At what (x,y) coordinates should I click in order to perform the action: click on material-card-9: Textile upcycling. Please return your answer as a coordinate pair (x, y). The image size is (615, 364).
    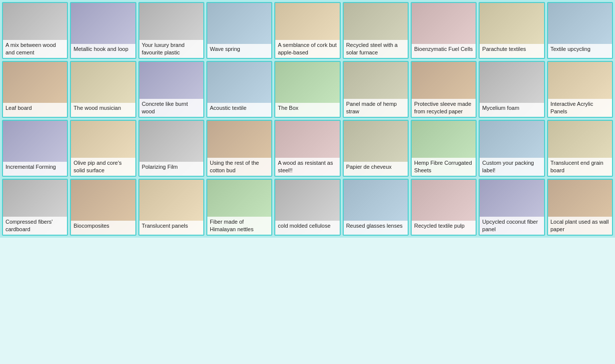
    Looking at the image, I should click on (580, 30).